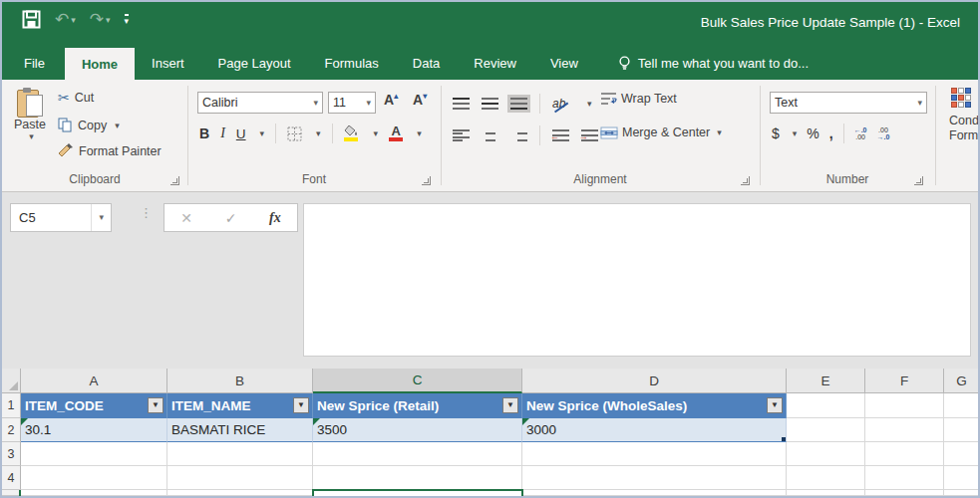 The image size is (980, 498). What do you see at coordinates (89, 125) in the screenshot?
I see `copy-button: Copy ▾` at bounding box center [89, 125].